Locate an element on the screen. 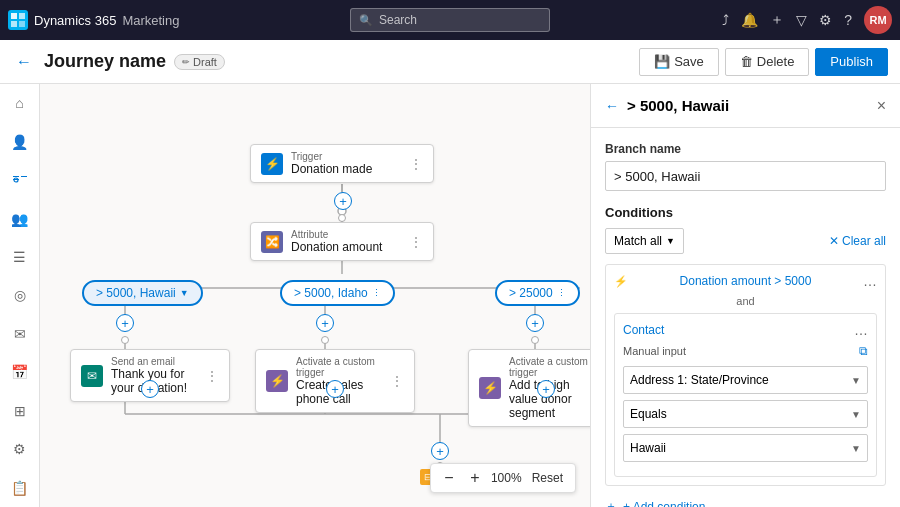 The image size is (900, 507). condition-menu-1: … is located at coordinates (870, 281).